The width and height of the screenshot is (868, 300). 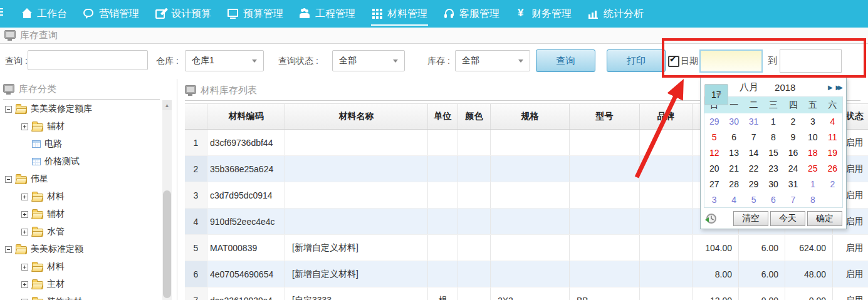 What do you see at coordinates (714, 153) in the screenshot?
I see `calendar-day: 12` at bounding box center [714, 153].